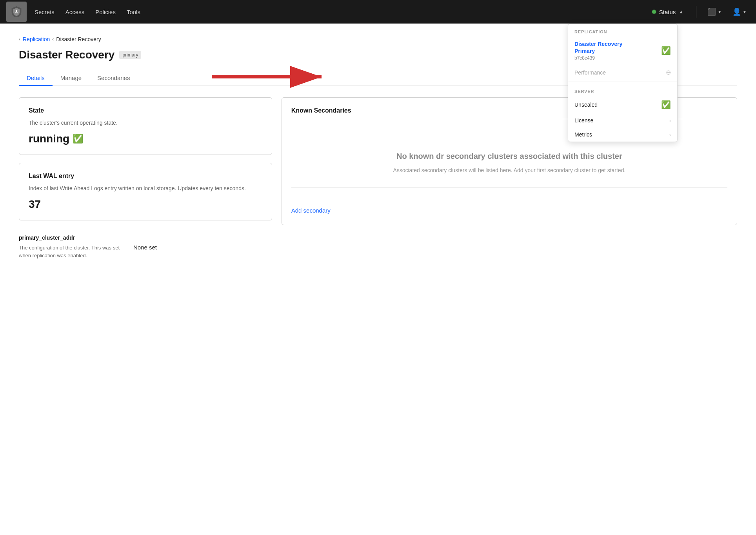  What do you see at coordinates (666, 105) in the screenshot?
I see `unsealed-check-icon: ✅` at bounding box center [666, 105].